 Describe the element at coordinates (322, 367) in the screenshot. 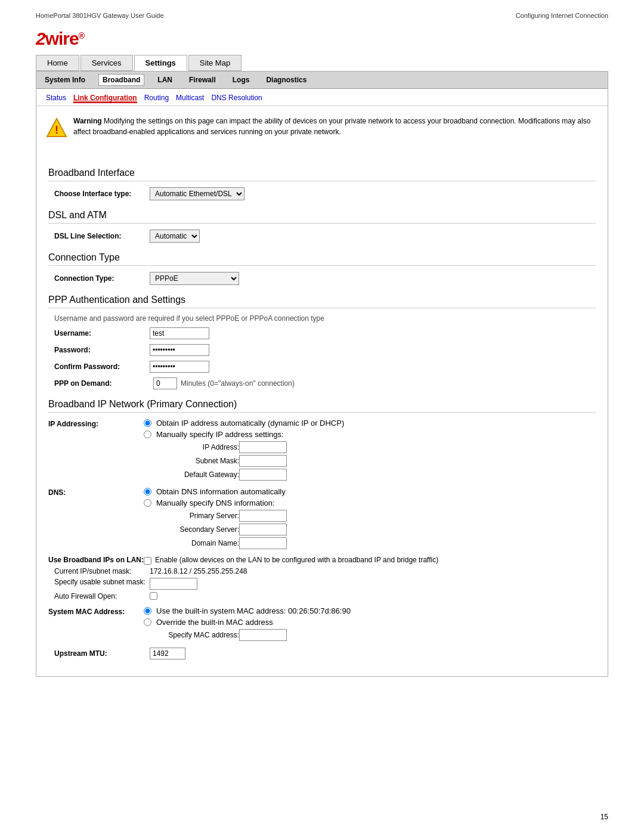

I see `confirm-password-row: Confirm Password:` at that location.